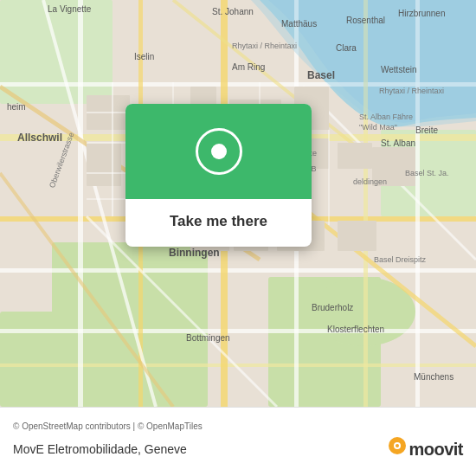  I want to click on moovit-logo: moovit, so click(426, 449).